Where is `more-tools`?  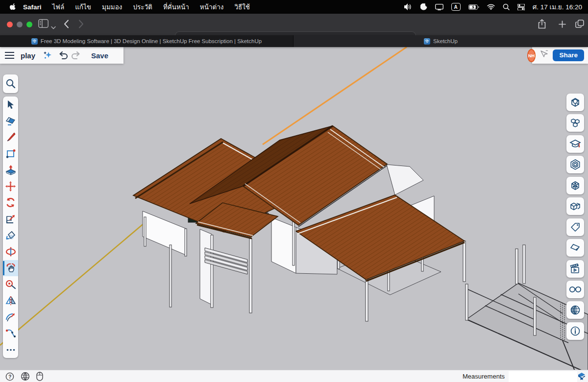 more-tools is located at coordinates (11, 350).